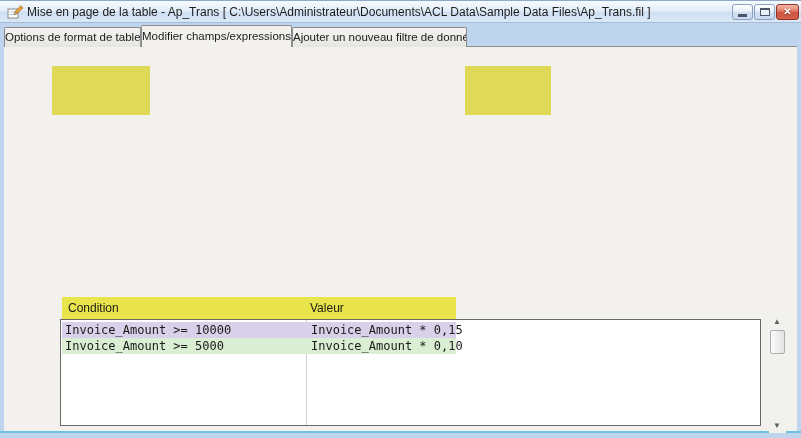 The image size is (801, 438). What do you see at coordinates (94, 308) in the screenshot?
I see `condition-column-header: Condition` at bounding box center [94, 308].